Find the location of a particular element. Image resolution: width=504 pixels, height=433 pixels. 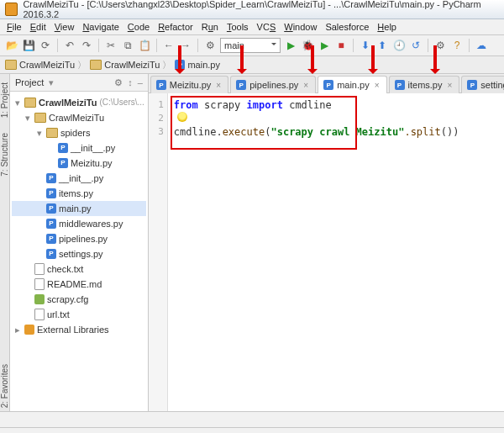

text-file-icon is located at coordinates (39, 284).